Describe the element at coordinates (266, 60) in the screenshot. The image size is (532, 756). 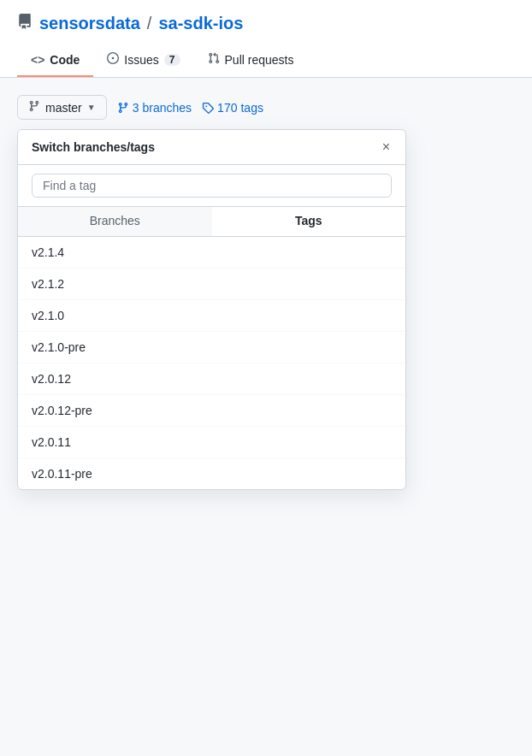
I see `nav-tabs: <> Code Issues 7 Pull requests` at that location.